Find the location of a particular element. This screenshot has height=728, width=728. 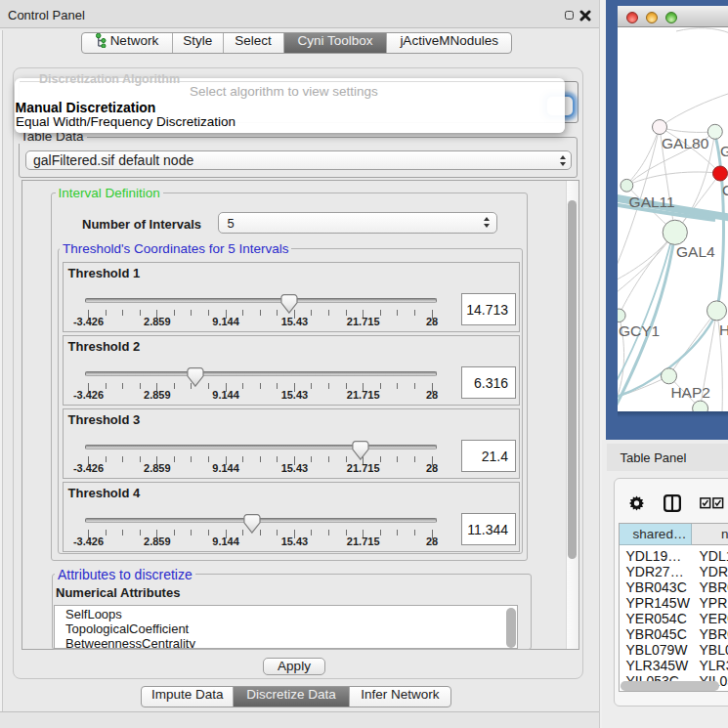

svg-text: H is located at coordinates (723, 330).